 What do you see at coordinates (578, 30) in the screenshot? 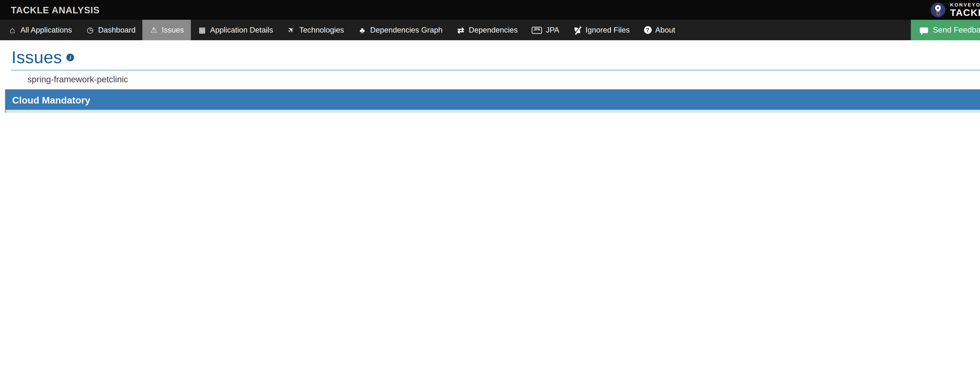
I see `leaf-slash-icon` at bounding box center [578, 30].